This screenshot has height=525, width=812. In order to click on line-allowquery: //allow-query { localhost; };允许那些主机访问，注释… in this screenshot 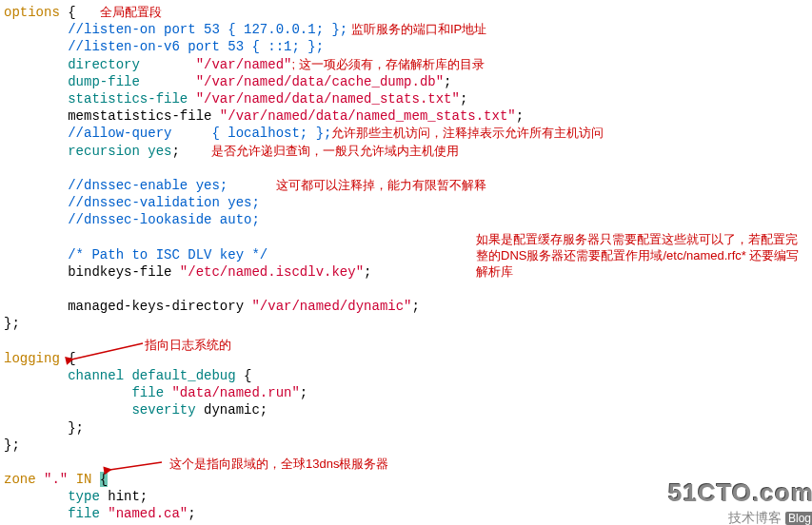, I will do `click(407, 133)`.